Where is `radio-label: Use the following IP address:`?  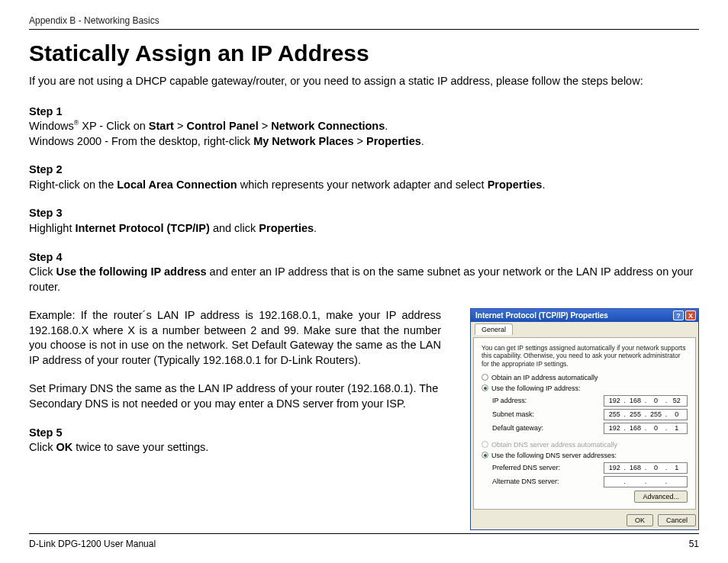 radio-label: Use the following IP address: is located at coordinates (536, 388).